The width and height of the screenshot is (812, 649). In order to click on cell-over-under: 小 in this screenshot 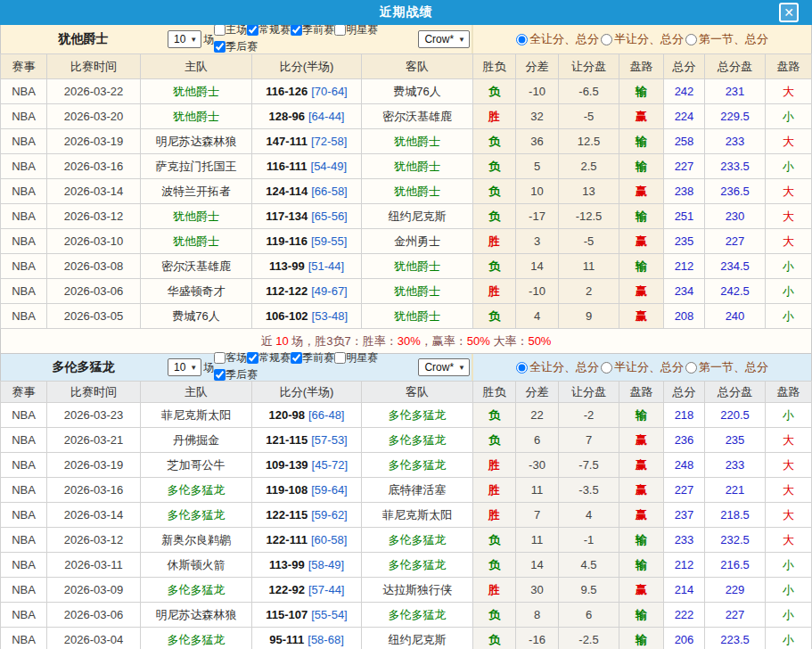, I will do `click(789, 615)`.